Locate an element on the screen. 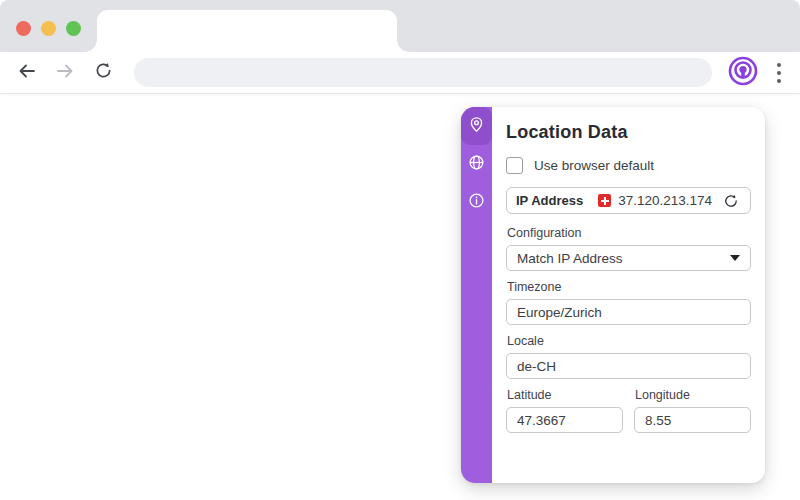 This screenshot has width=800, height=500. locale-label: Locale is located at coordinates (629, 341).